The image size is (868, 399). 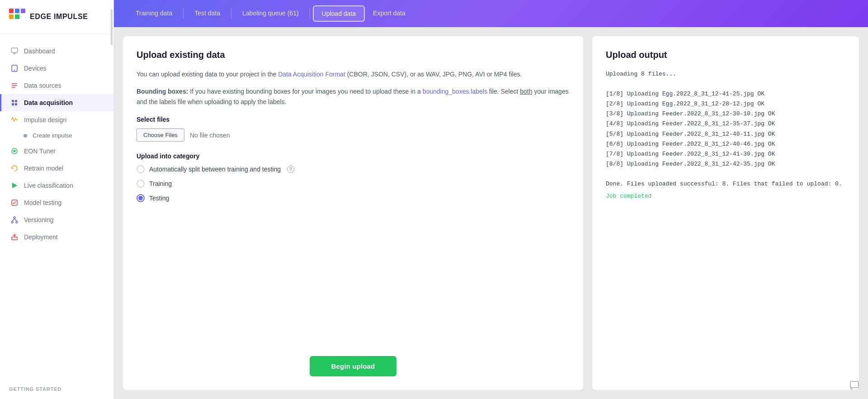 What do you see at coordinates (141, 198) in the screenshot?
I see `radio-outer-testing` at bounding box center [141, 198].